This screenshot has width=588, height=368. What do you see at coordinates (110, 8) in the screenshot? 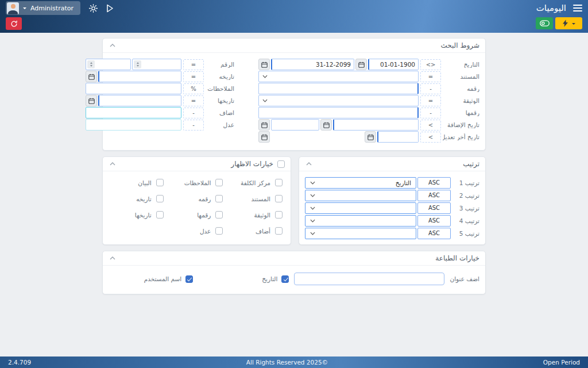
I see `run-button` at bounding box center [110, 8].